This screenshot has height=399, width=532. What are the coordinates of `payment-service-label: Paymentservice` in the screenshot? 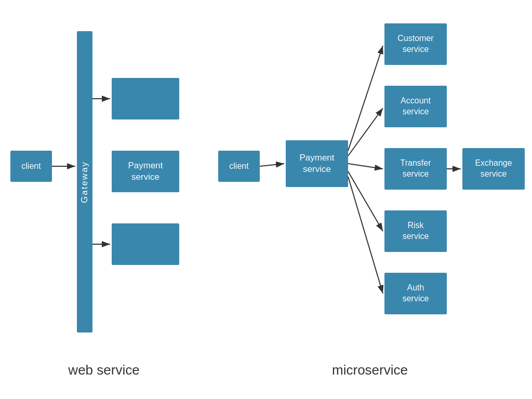 It's located at (317, 164).